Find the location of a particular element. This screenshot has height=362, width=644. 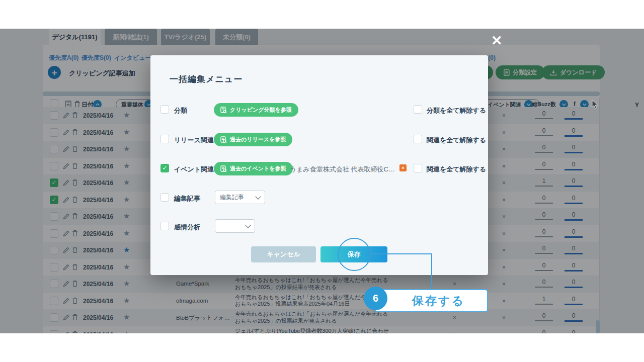

edited-article-checkbox is located at coordinates (165, 197).